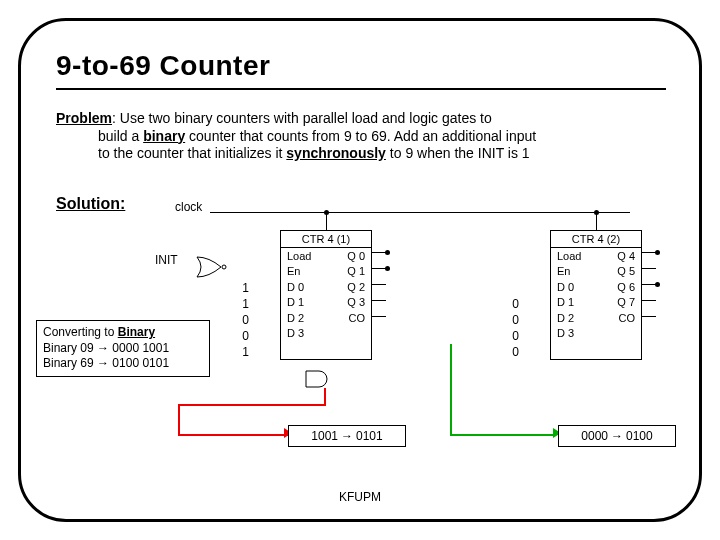  Describe the element at coordinates (347, 436) in the screenshot. I see `range-box-1: 1001 → 0101` at that location.